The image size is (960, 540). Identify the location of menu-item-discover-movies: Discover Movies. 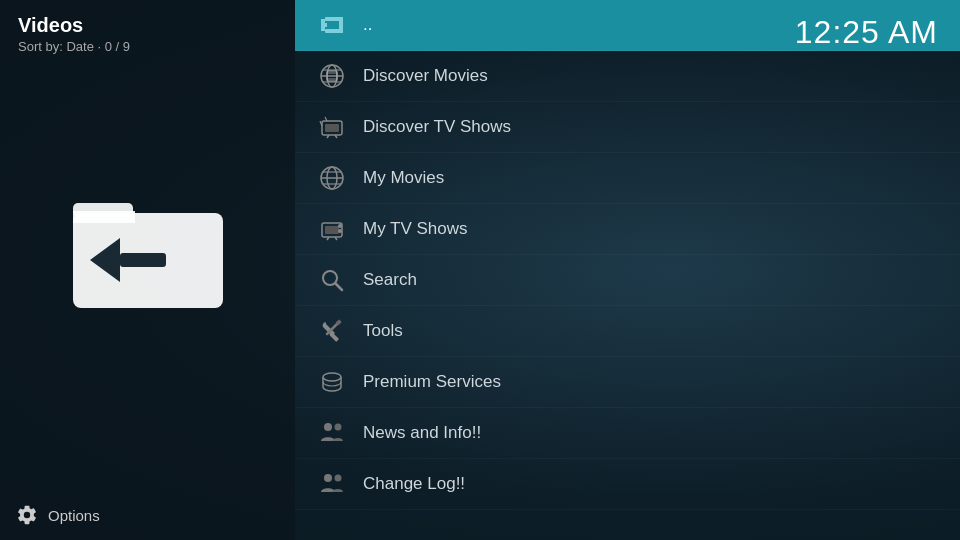
(628, 76).